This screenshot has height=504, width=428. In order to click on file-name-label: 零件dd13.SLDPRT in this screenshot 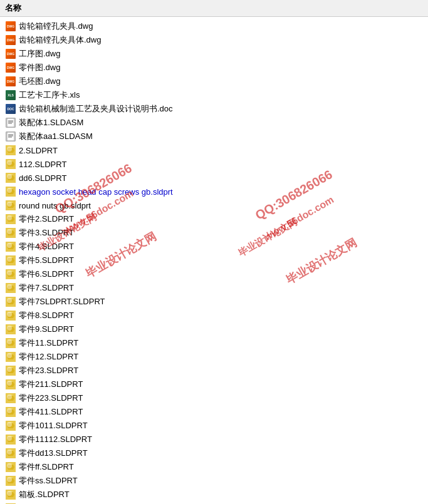, I will do `click(53, 453)`.